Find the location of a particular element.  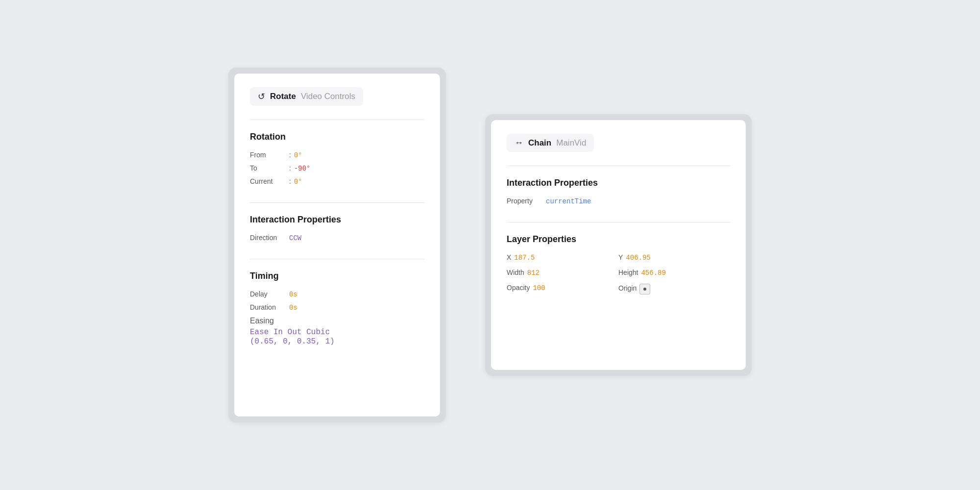

timing-title: Timing is located at coordinates (337, 276).